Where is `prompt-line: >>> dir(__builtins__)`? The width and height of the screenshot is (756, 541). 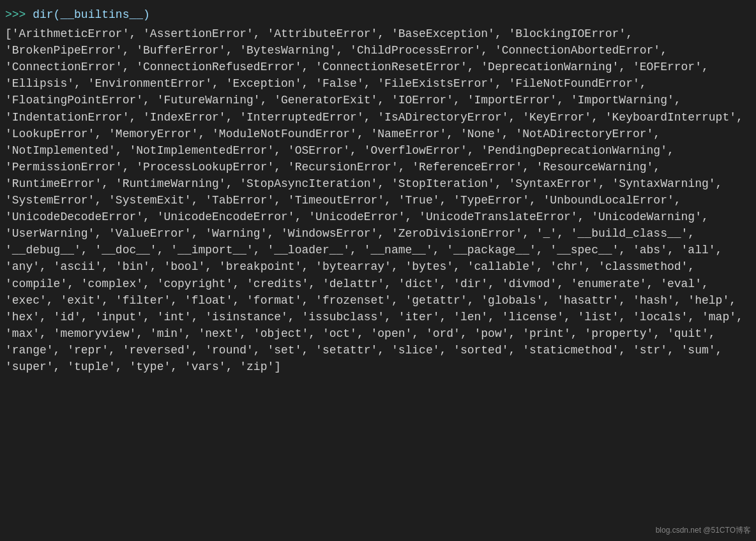
prompt-line: >>> dir(__builtins__) is located at coordinates (378, 15).